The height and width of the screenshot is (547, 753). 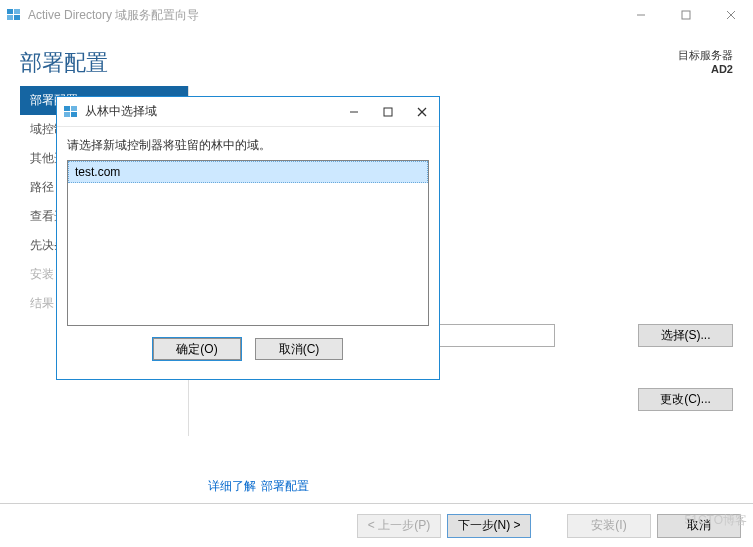 What do you see at coordinates (248, 243) in the screenshot?
I see `domain-listbox: test.com` at bounding box center [248, 243].